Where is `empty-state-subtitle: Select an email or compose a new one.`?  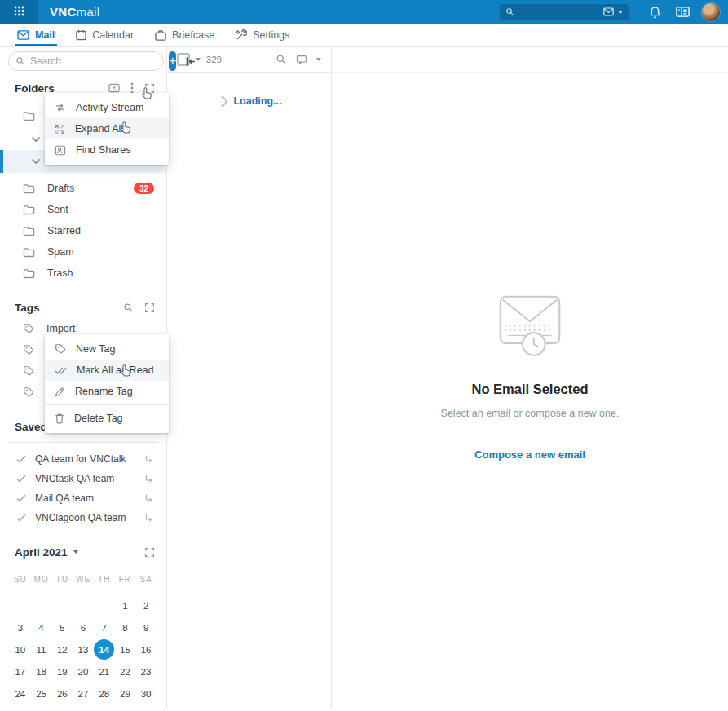
empty-state-subtitle: Select an email or compose a new one. is located at coordinates (530, 413).